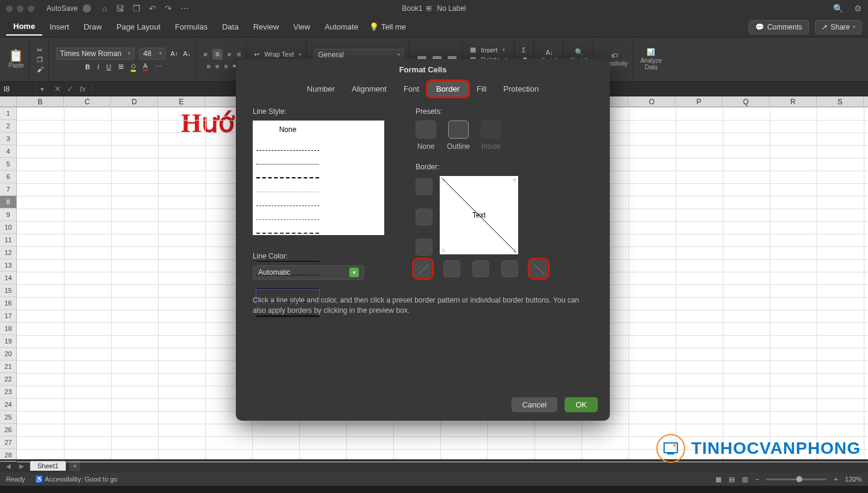  I want to click on watermark-logo-icon, so click(671, 448).